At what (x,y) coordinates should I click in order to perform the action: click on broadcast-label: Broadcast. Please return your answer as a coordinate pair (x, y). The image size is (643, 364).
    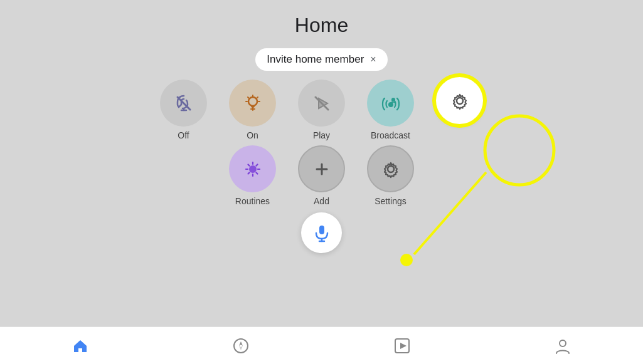
    Looking at the image, I should click on (390, 135).